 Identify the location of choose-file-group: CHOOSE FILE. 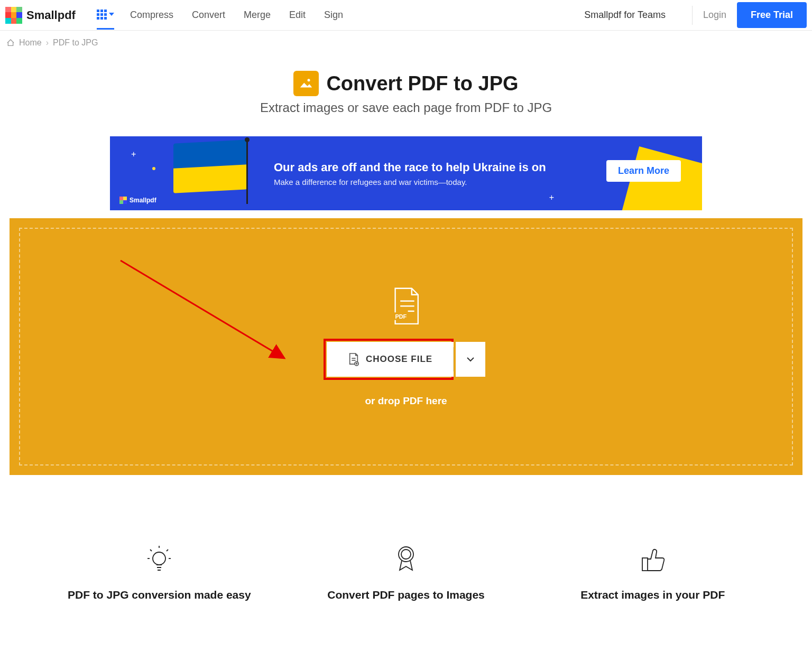
(406, 359).